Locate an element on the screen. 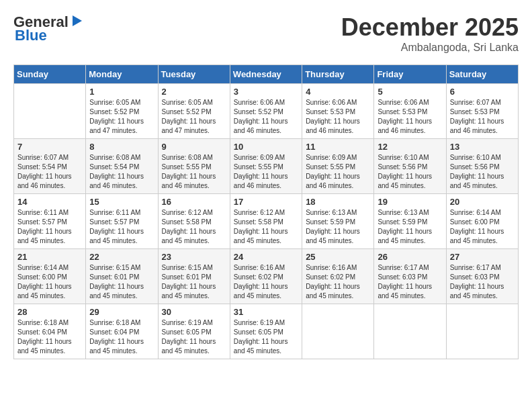 The width and height of the screenshot is (532, 411). calendar-cell: 14Sunrise: 6:11 AMSunset: 5:57 PMDayligh… is located at coordinates (50, 222).